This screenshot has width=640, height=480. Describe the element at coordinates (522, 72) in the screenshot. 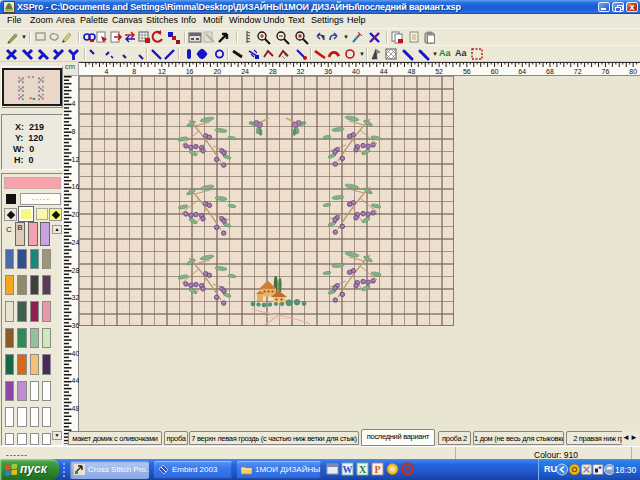

I see `svg-text: 64` at that location.